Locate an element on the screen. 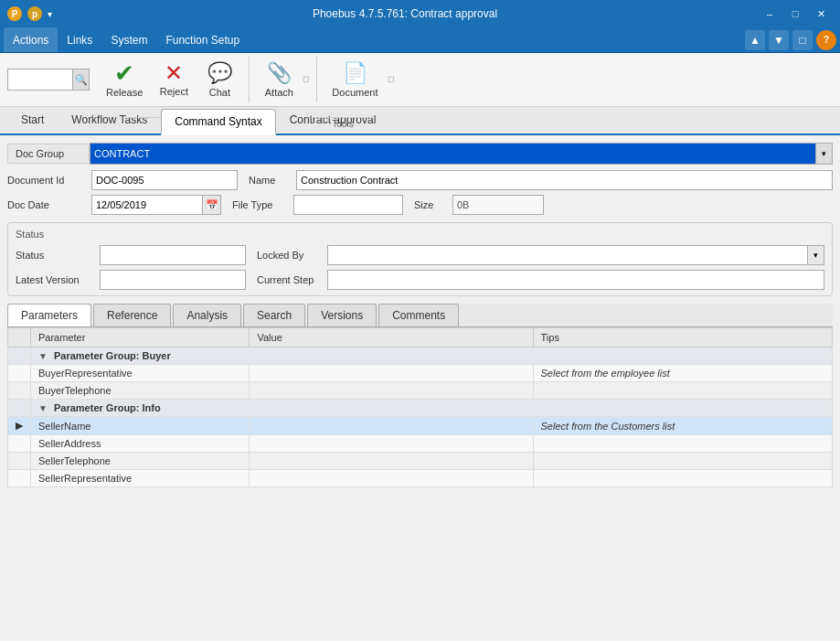  tools-group-label: Tools is located at coordinates (343, 123).